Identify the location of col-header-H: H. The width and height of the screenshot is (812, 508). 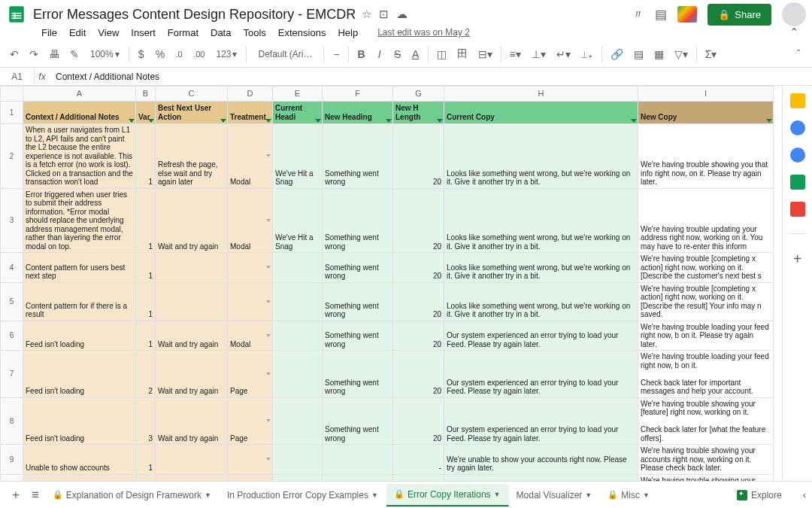
(541, 94).